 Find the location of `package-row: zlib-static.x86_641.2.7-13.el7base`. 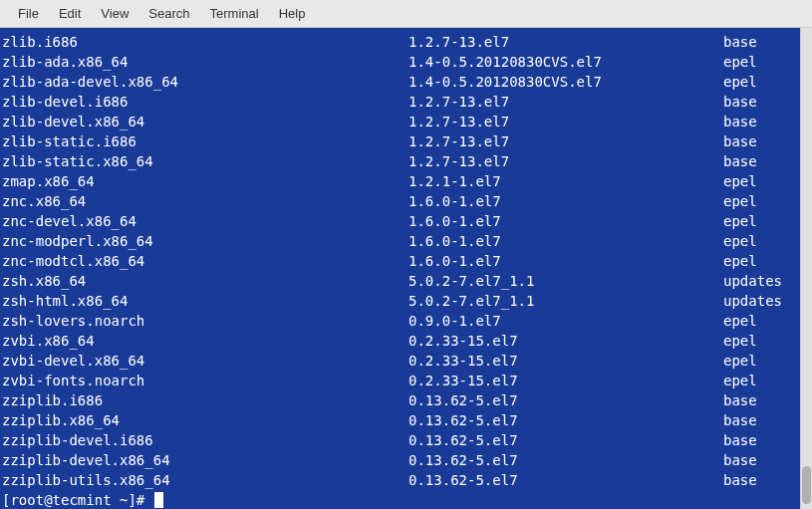

package-row: zlib-static.x86_641.2.7-13.el7base is located at coordinates (401, 161).